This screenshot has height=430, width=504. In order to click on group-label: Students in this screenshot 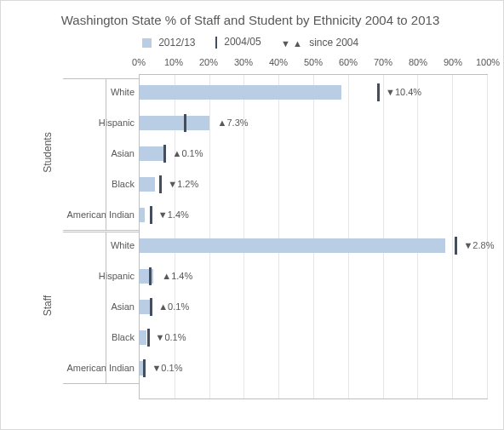, I will do `click(48, 152)`.